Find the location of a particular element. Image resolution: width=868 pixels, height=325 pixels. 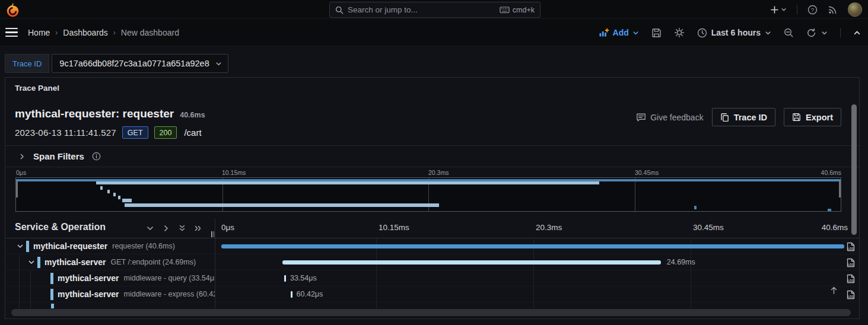

scroll-to-top-button is located at coordinates (834, 290).